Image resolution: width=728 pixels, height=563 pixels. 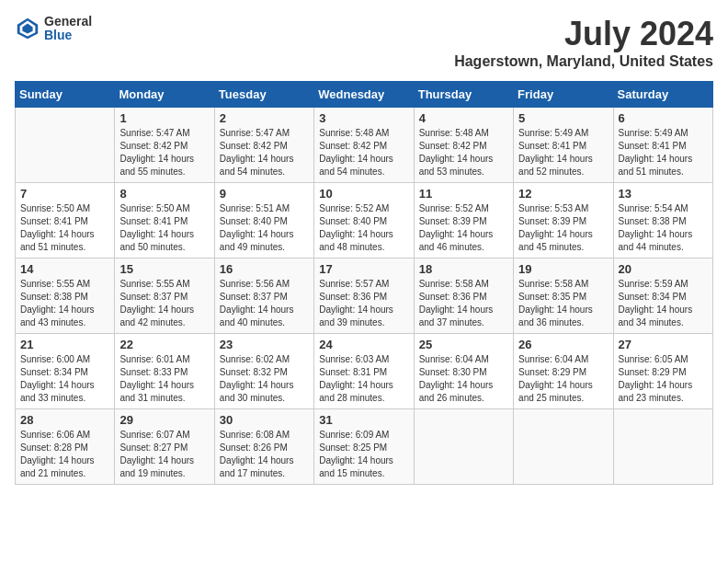 What do you see at coordinates (463, 118) in the screenshot?
I see `day-number: 4` at bounding box center [463, 118].